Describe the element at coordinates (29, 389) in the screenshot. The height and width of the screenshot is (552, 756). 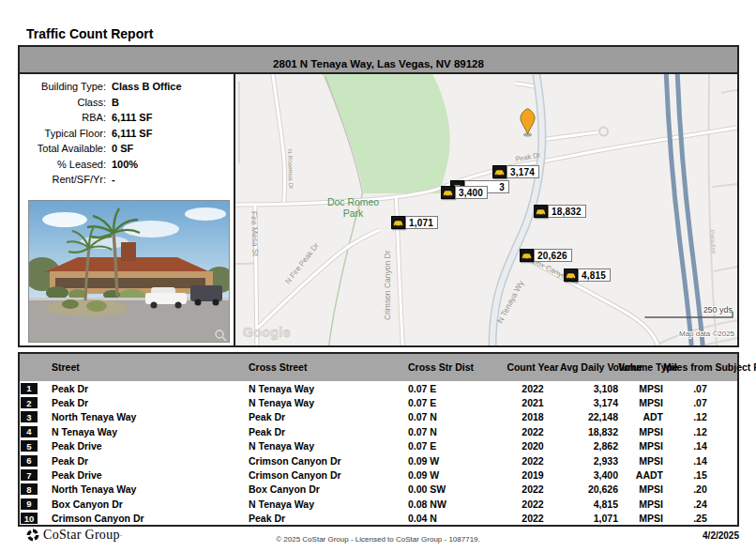
I see `row-number-badge: 1` at that location.